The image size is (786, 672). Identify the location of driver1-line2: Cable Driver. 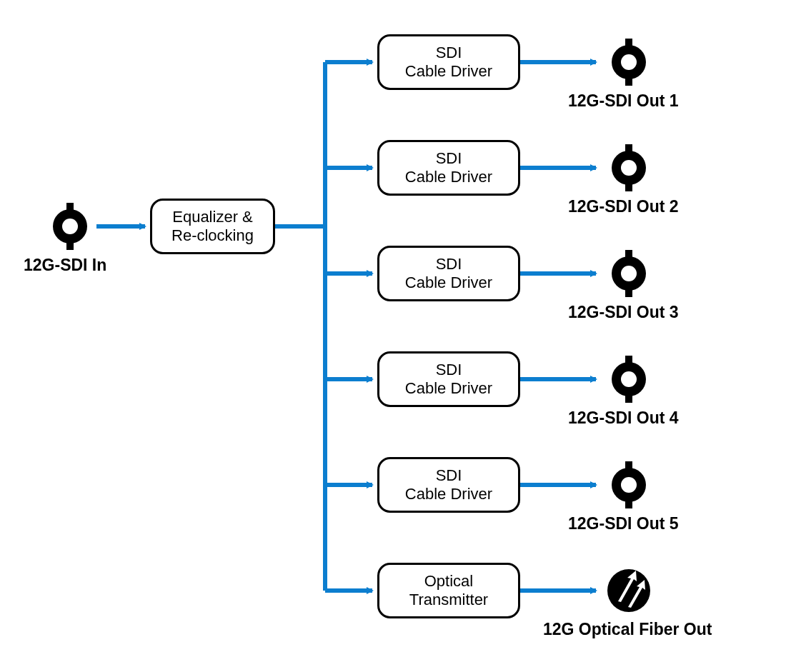
(449, 71).